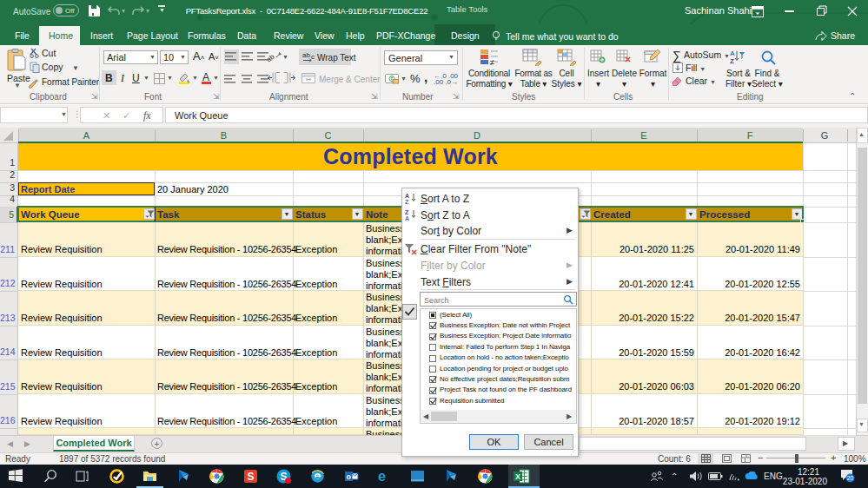 The width and height of the screenshot is (868, 488). I want to click on svg-text: X, so click(518, 477).